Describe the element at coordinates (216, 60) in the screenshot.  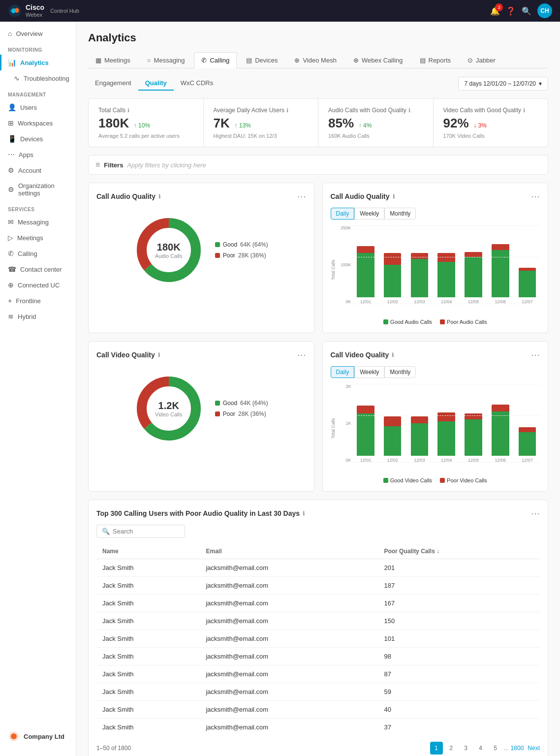
I see `tab-calling: ✆ Calling` at that location.